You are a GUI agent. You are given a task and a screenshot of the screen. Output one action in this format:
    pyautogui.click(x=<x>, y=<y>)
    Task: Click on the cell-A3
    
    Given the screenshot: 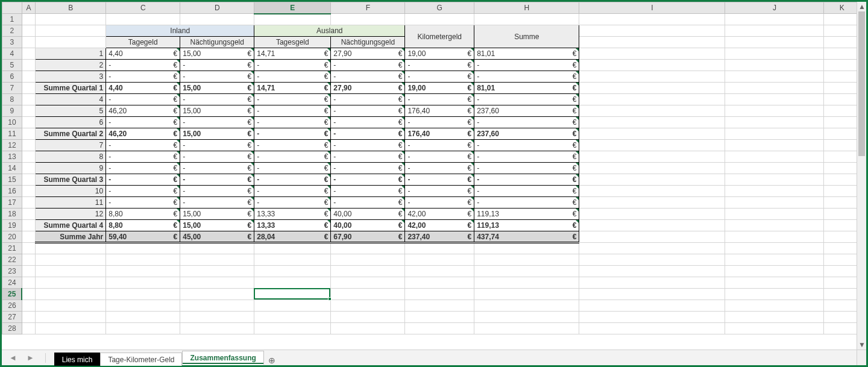 What is the action you would take?
    pyautogui.click(x=29, y=42)
    